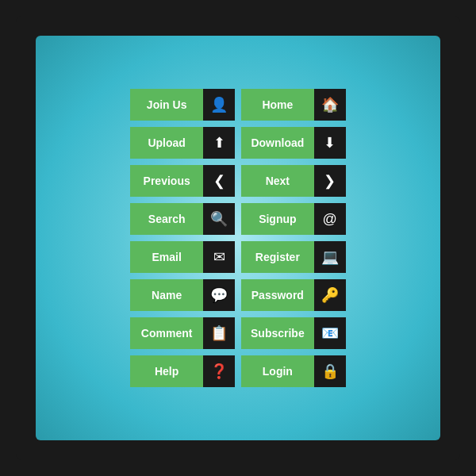 Image resolution: width=476 pixels, height=476 pixels. What do you see at coordinates (182, 105) in the screenshot?
I see `join-us-button: Join Us👤` at bounding box center [182, 105].